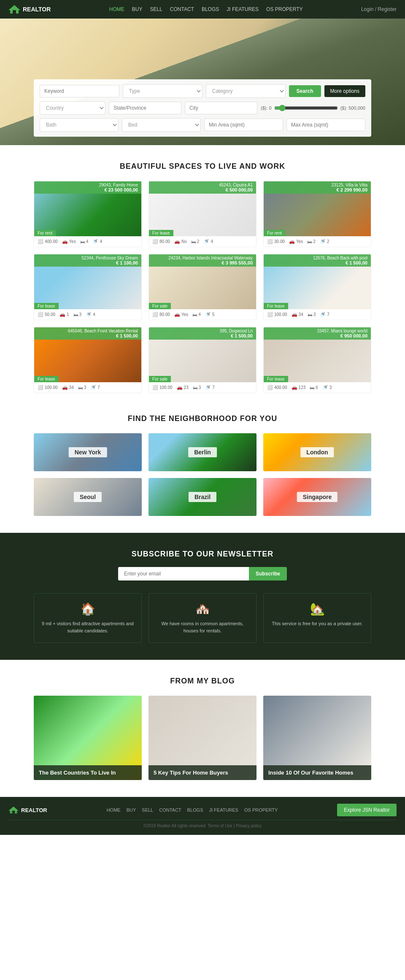  Describe the element at coordinates (30, 9) in the screenshot. I see `logo: REALTOR` at that location.